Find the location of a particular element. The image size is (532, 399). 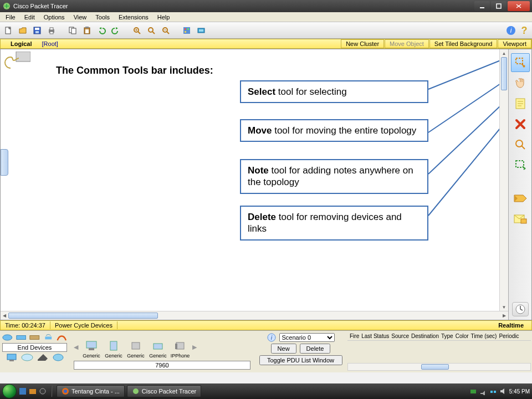

hubs-icon is located at coordinates (34, 337).